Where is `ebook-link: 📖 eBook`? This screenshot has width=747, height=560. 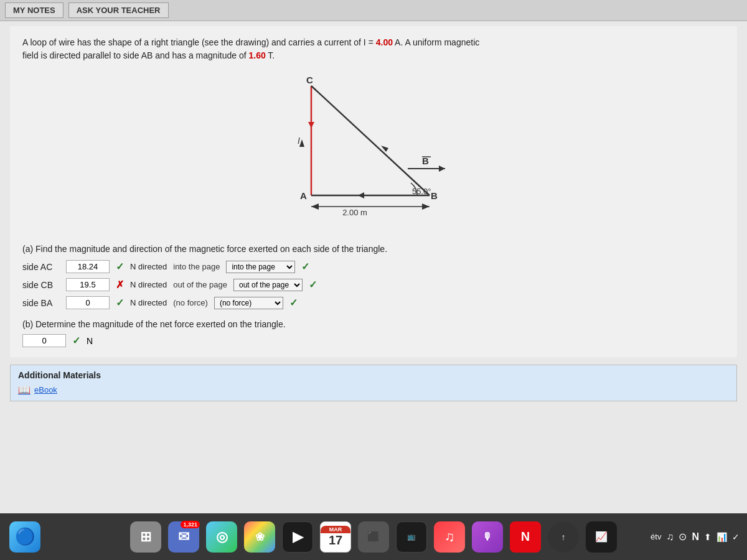
ebook-link: 📖 eBook is located at coordinates (374, 390).